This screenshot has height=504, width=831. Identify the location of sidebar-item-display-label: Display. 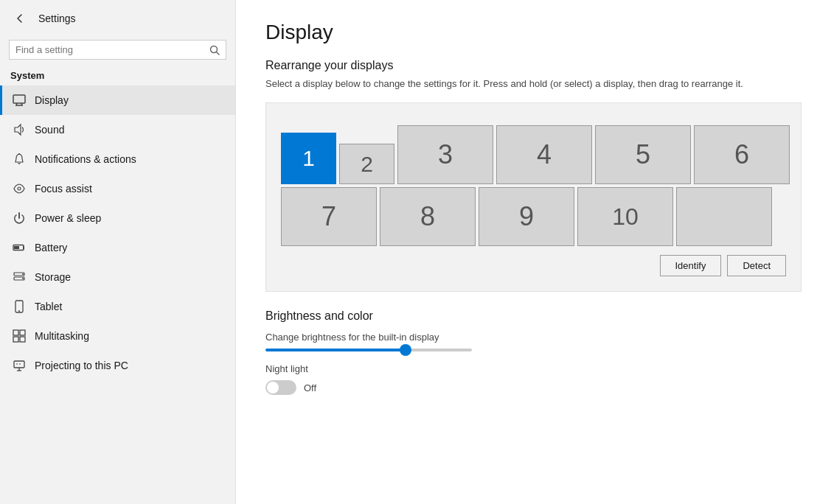
(52, 100).